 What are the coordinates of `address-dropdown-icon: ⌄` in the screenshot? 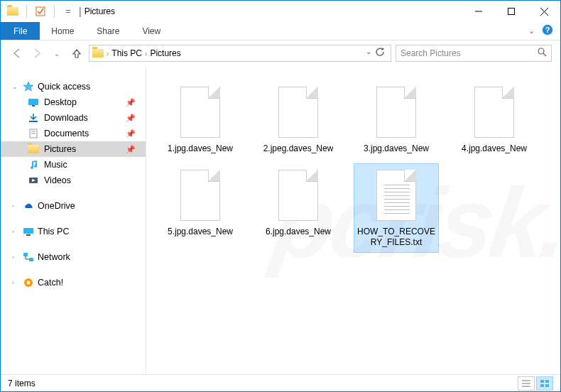 It's located at (369, 53).